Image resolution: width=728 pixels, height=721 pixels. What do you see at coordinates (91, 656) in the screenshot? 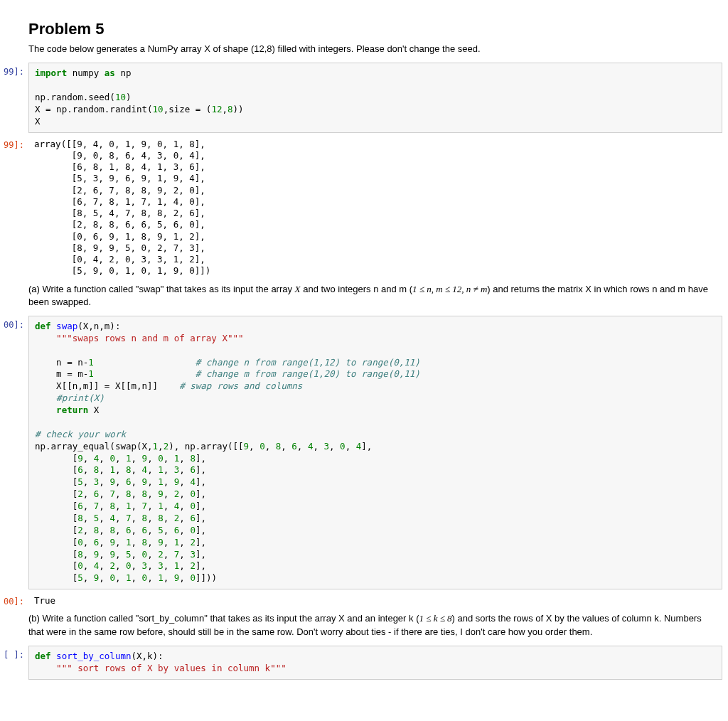
I see `fn-sort-by-column: sort_by_column` at bounding box center [91, 656].